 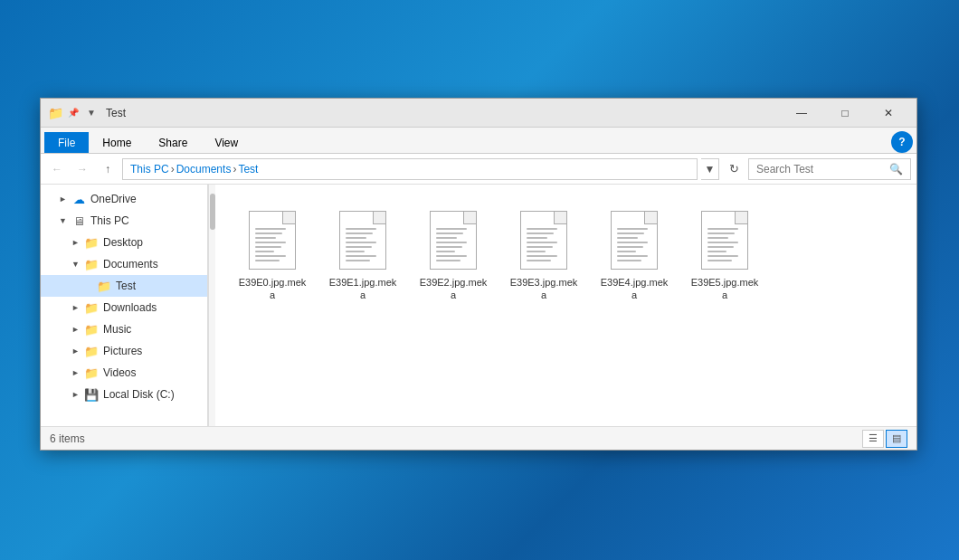 I want to click on sidebar-item-music: ► 📁 Music, so click(x=124, y=329).